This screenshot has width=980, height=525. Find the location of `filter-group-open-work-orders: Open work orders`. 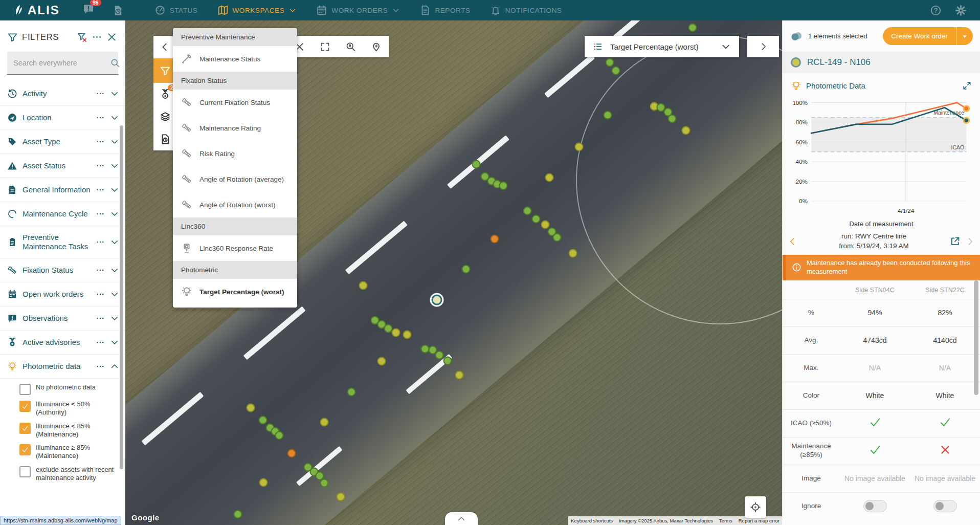

filter-group-open-work-orders: Open work orders is located at coordinates (62, 295).